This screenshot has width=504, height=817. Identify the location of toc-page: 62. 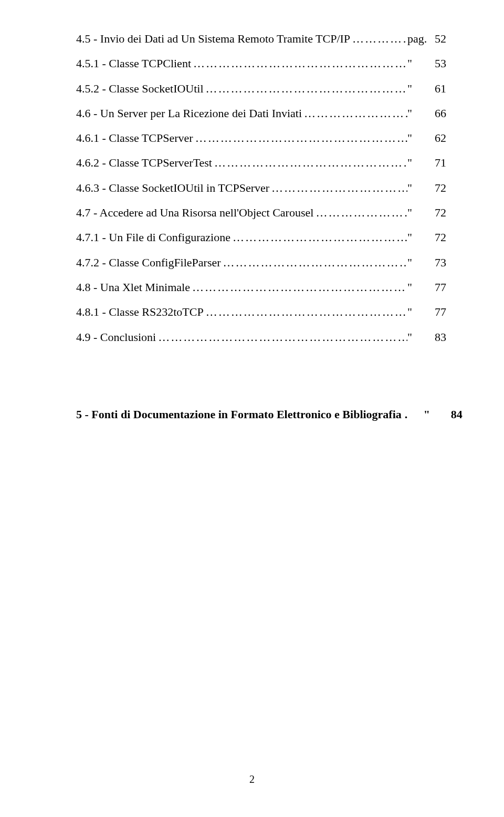
(436, 138).